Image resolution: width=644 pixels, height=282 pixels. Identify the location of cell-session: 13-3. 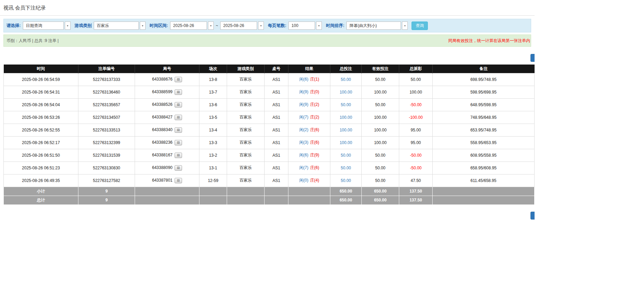
(213, 143).